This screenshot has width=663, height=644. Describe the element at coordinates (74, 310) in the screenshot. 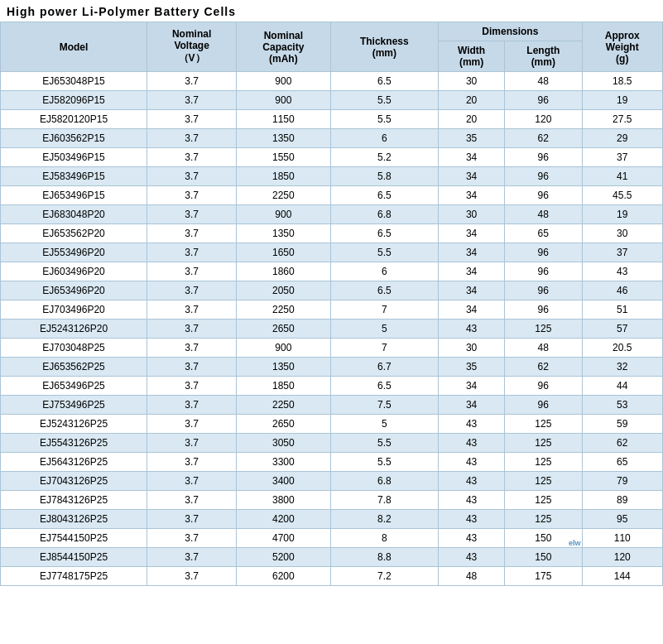

I see `cell-model: EJ703496P20` at that location.